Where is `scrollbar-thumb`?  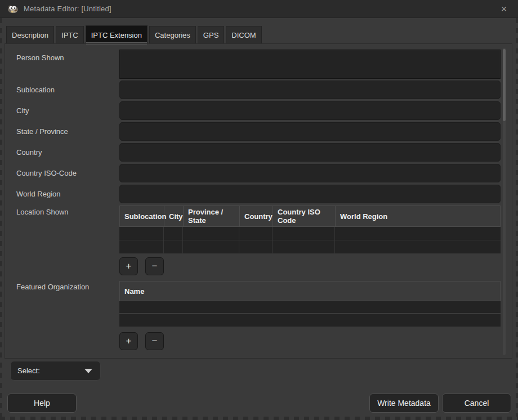 scrollbar-thumb is located at coordinates (504, 85).